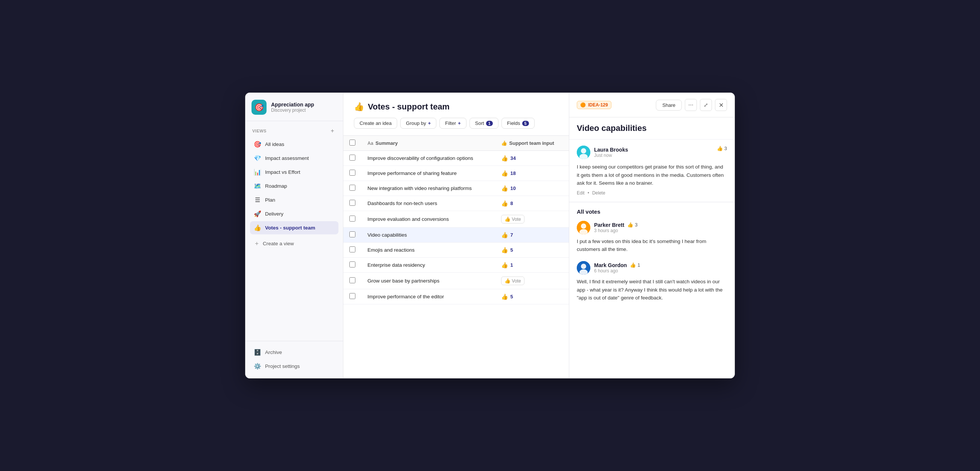 This screenshot has height=471, width=980. Describe the element at coordinates (660, 231) in the screenshot. I see `voter-time-1: 3 hours ago` at that location.